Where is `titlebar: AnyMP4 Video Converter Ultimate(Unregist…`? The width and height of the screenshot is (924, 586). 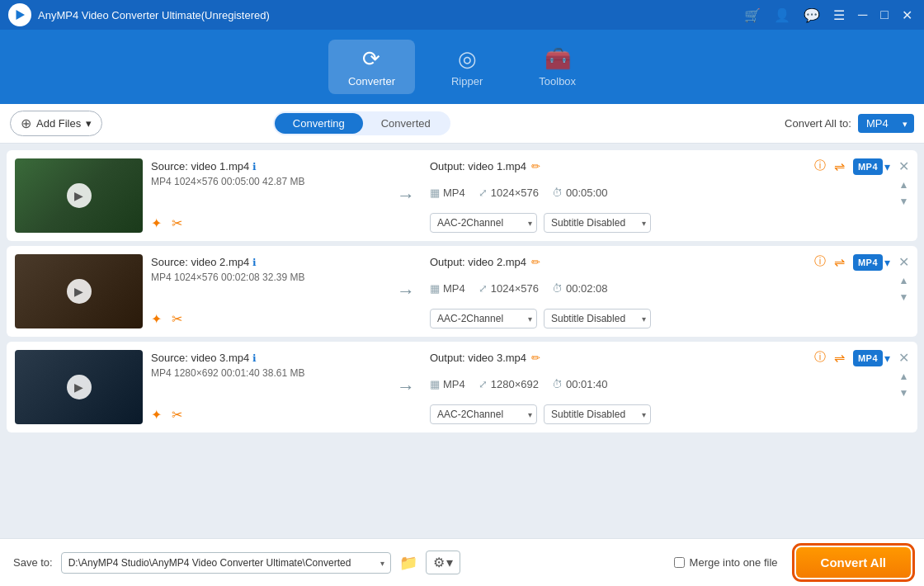
titlebar: AnyMP4 Video Converter Ultimate(Unregist… is located at coordinates (462, 15).